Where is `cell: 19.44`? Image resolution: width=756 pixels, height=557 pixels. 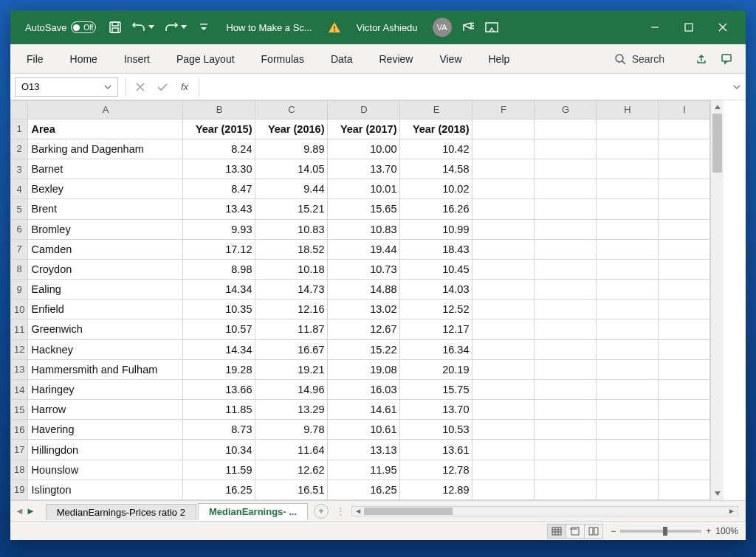
cell: 19.44 is located at coordinates (364, 249).